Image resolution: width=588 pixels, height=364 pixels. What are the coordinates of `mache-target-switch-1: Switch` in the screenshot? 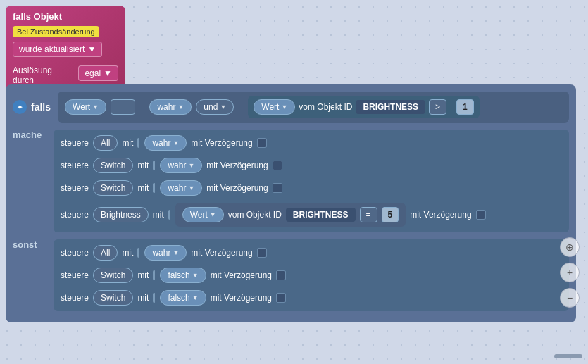 It's located at (113, 165).